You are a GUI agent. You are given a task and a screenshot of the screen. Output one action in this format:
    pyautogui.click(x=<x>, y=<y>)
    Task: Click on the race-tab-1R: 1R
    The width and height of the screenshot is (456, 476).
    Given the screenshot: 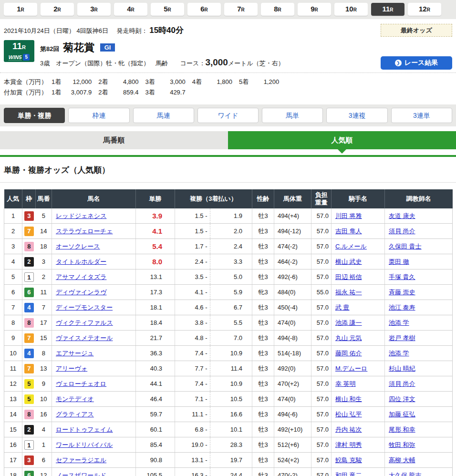 What is the action you would take?
    pyautogui.click(x=21, y=10)
    